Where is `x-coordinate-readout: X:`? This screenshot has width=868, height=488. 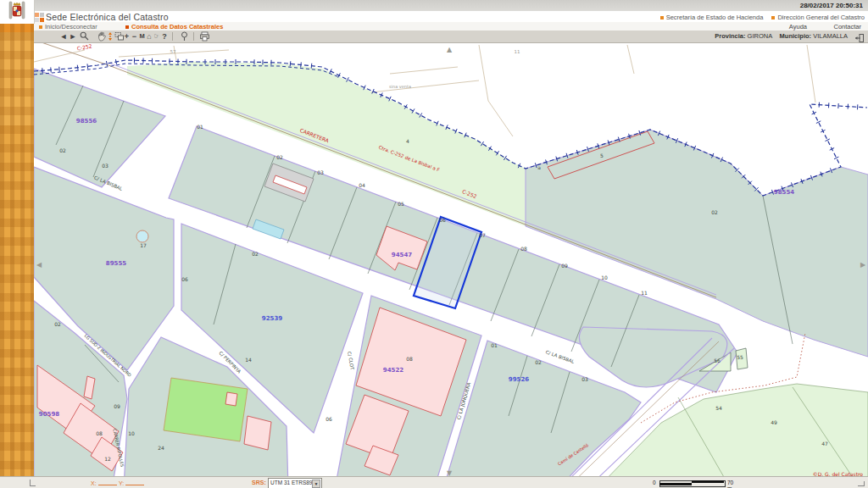
x-coordinate-readout: X: is located at coordinates (103, 483).